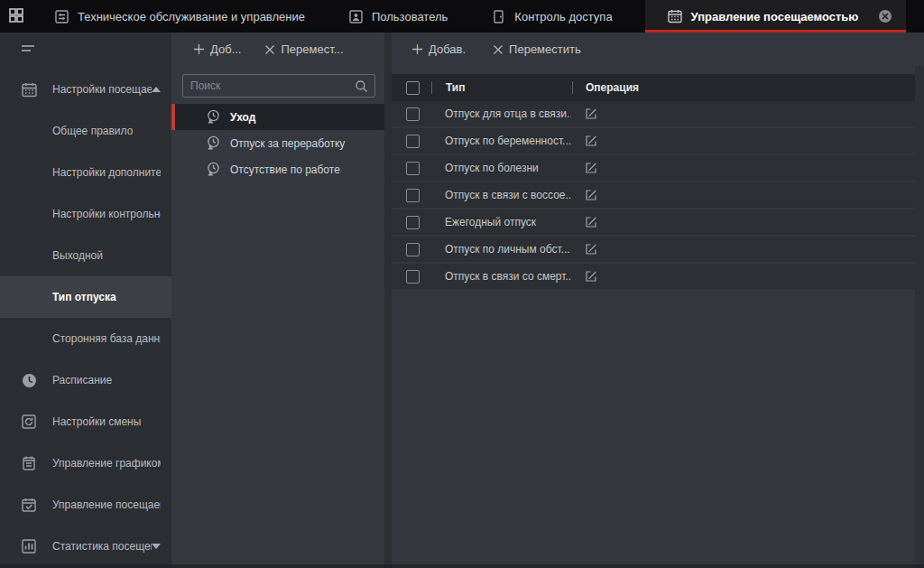 Image resolution: width=924 pixels, height=568 pixels. I want to click on close-tab-button, so click(885, 16).